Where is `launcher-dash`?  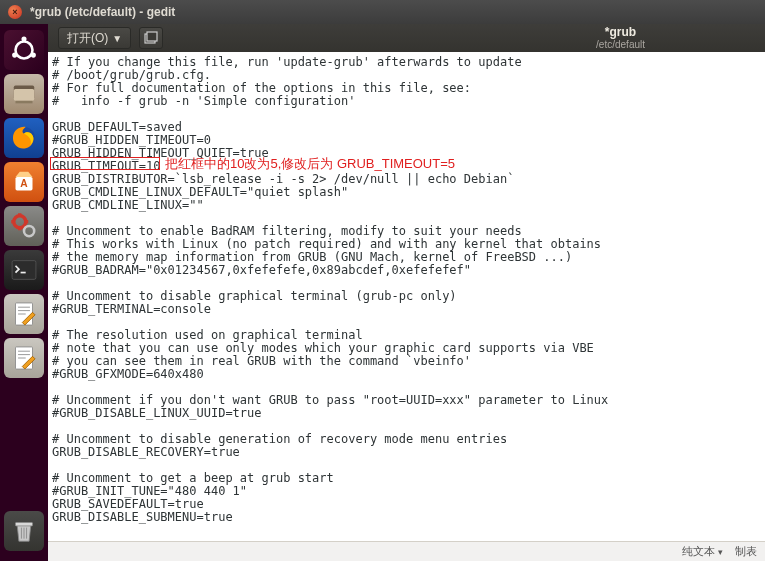 launcher-dash is located at coordinates (24, 50).